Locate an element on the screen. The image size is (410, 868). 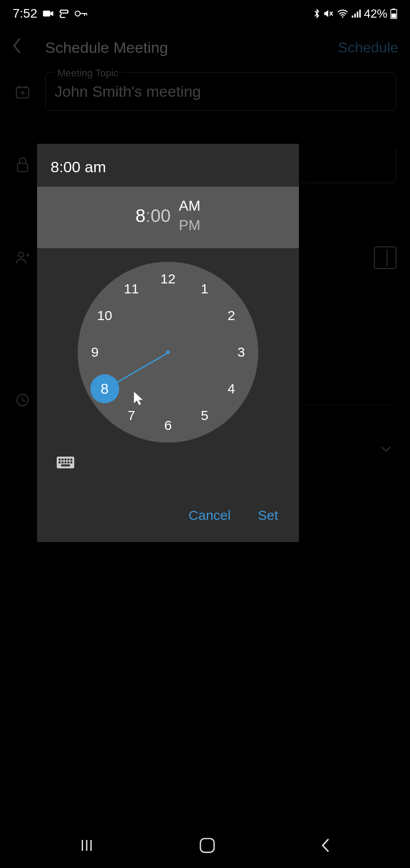
home-button is located at coordinates (207, 845).